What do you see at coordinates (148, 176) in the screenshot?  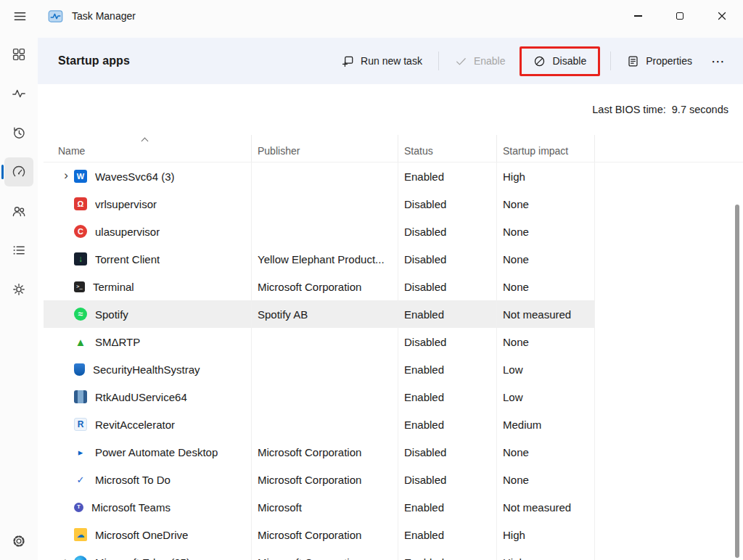 I see `cell-name: ›WWavesSvc64 (3)` at bounding box center [148, 176].